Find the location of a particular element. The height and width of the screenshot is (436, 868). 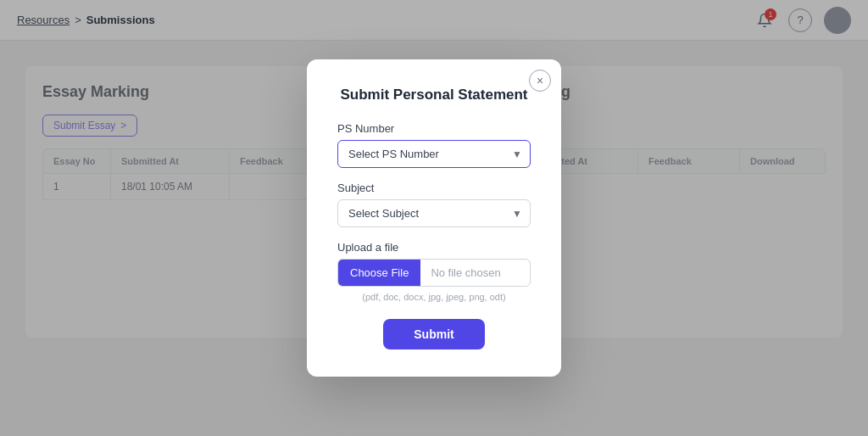

subject-label: Subject is located at coordinates (434, 188).